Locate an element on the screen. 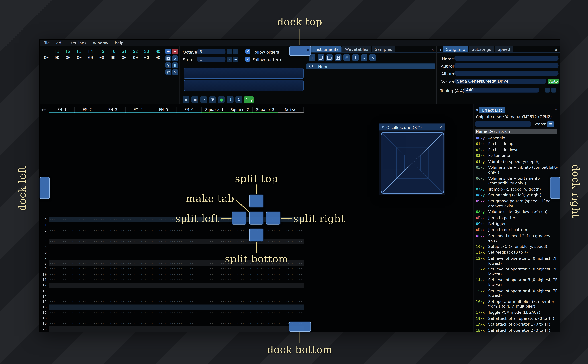 The width and height of the screenshot is (588, 364). order-value-f5: 00 is located at coordinates (102, 57).